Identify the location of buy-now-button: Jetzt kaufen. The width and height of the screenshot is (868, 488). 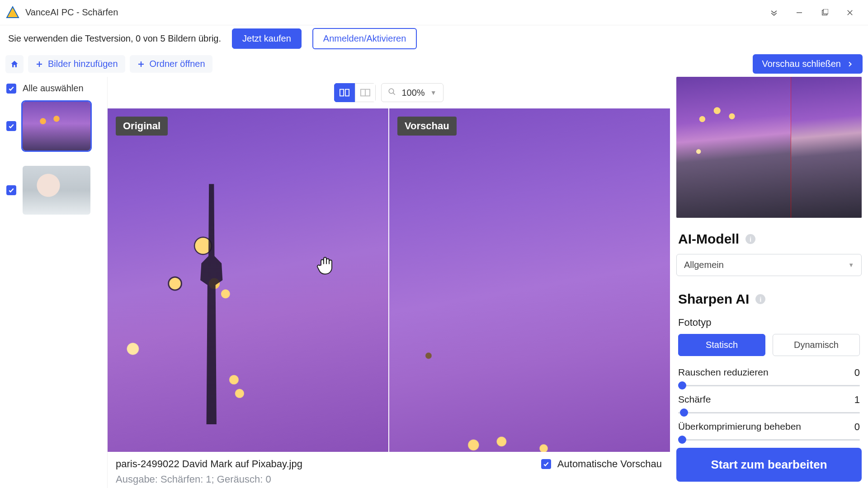
(267, 39).